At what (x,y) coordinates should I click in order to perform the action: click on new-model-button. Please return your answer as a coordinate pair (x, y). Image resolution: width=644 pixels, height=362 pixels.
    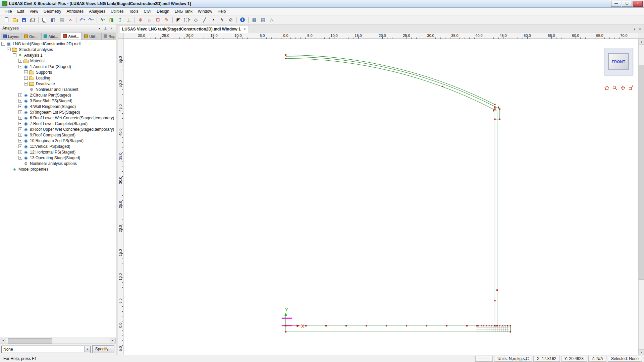
    Looking at the image, I should click on (6, 20).